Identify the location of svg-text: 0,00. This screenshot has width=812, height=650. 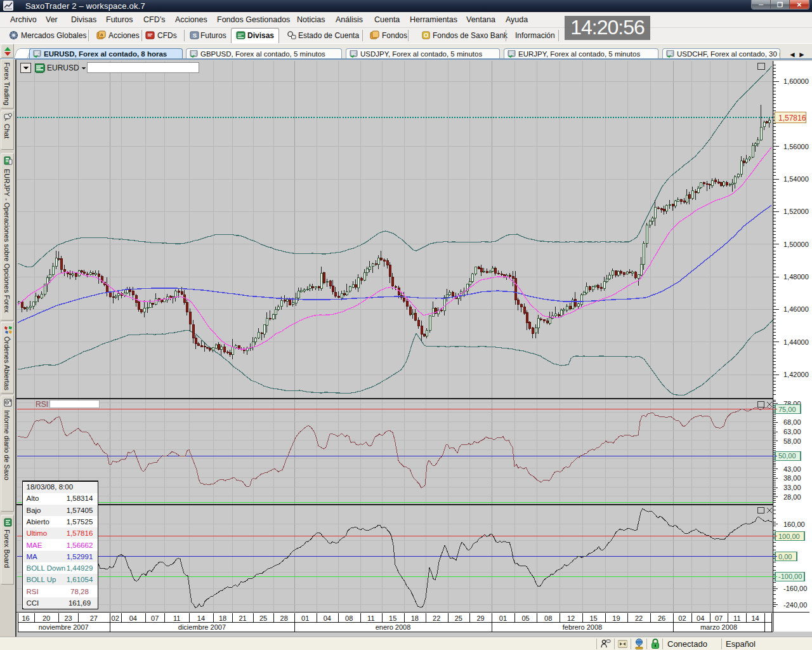
(785, 557).